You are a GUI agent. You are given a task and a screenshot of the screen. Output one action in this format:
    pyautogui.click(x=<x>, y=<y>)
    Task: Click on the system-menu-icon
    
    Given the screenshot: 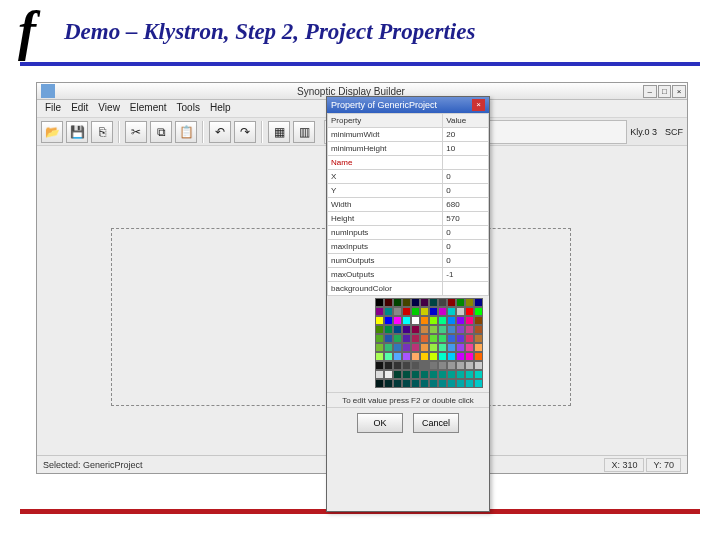 What is the action you would take?
    pyautogui.click(x=48, y=91)
    